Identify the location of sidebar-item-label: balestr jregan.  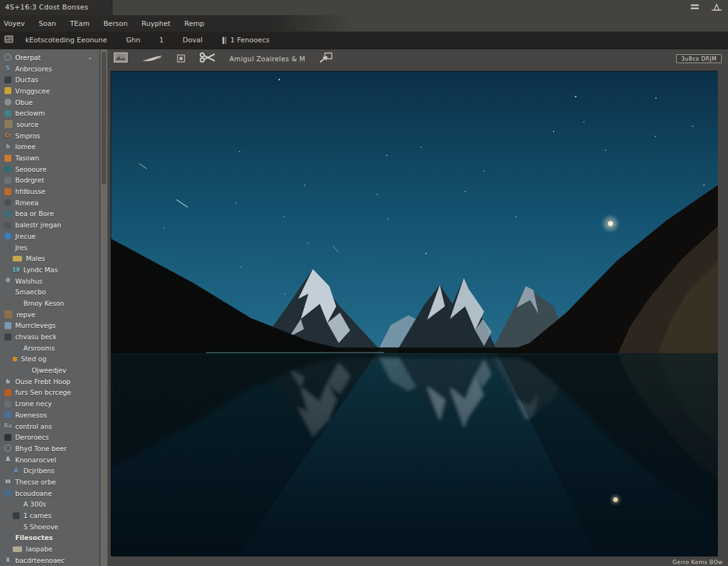
(38, 225).